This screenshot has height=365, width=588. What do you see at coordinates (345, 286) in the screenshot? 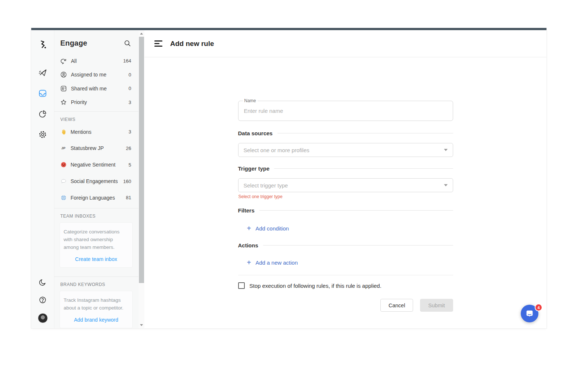
I see `stop-execution-row: Stop execution of following rules, if th…` at bounding box center [345, 286].